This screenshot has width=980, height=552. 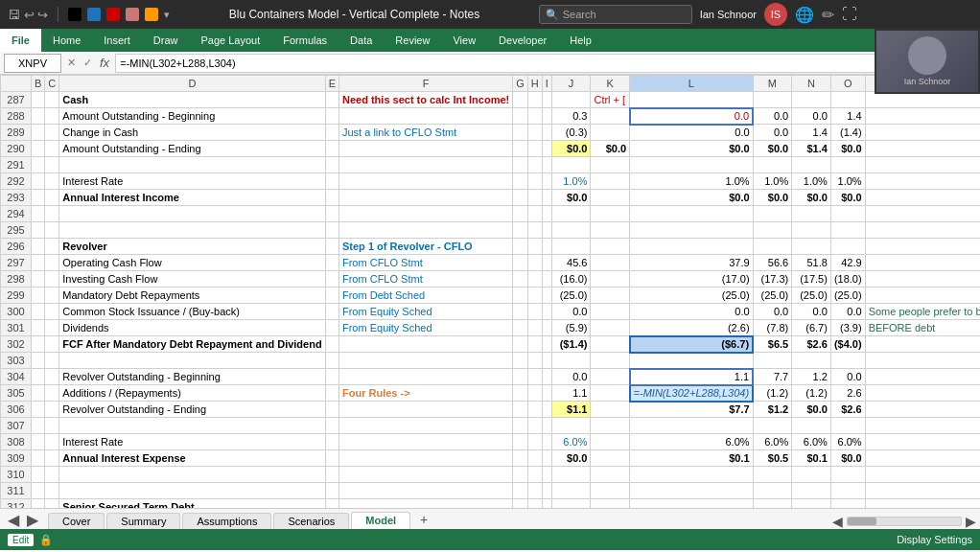 I want to click on cell-311-d, so click(x=192, y=491).